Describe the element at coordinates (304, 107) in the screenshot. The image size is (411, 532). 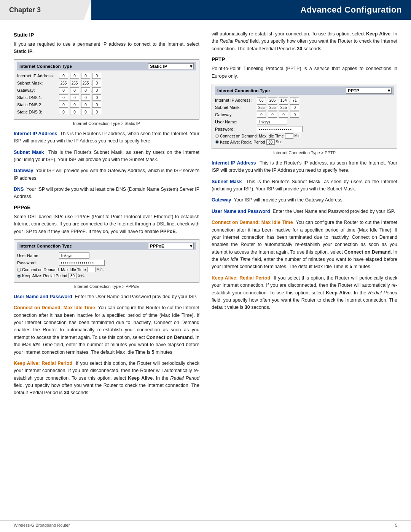
I see `pptp-subnet-row: Subnet Mask: 255. 255. 255. 0` at that location.